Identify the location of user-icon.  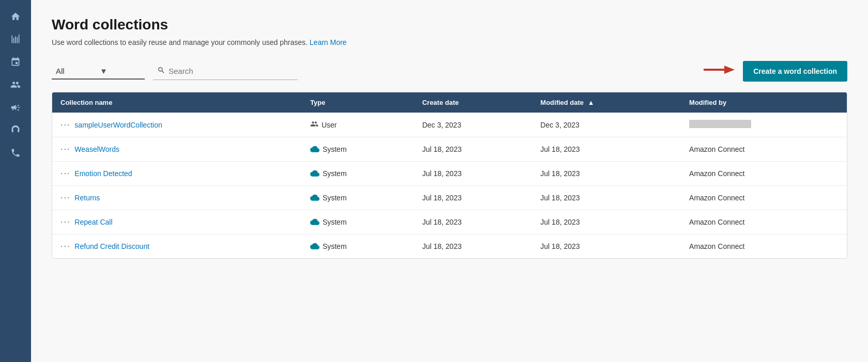
(314, 125).